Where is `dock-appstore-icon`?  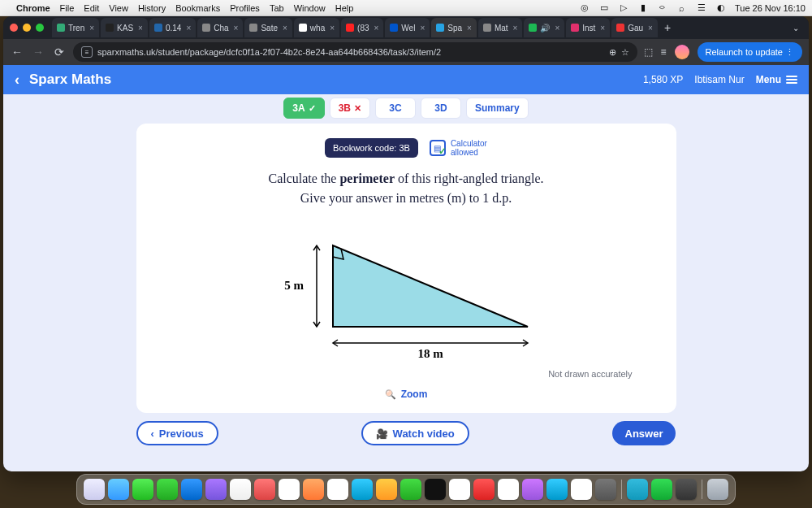
dock-appstore-icon is located at coordinates (557, 489).